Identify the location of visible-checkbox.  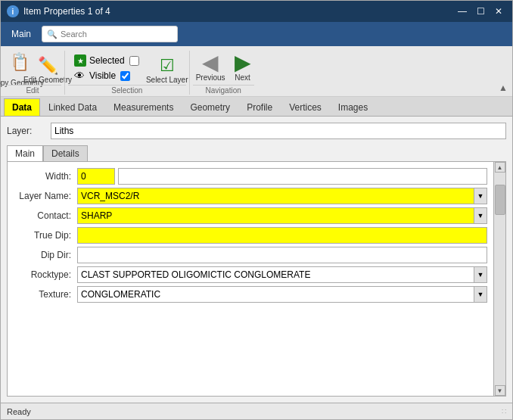
(126, 76).